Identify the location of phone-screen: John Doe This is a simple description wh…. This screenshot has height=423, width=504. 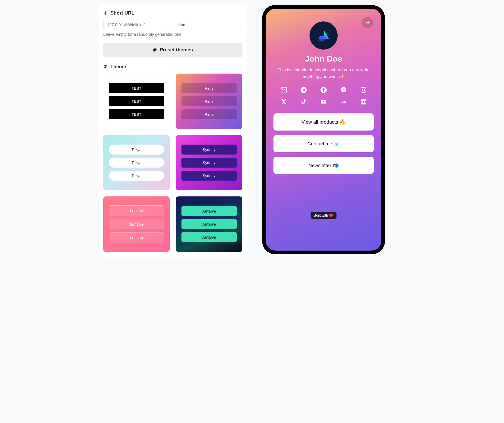
(324, 130).